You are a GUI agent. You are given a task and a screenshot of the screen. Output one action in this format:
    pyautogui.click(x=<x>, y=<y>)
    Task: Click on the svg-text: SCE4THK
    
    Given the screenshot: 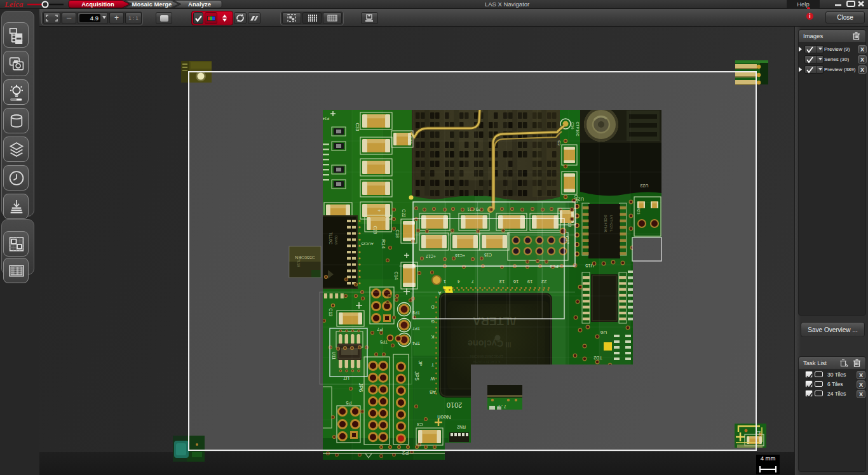 What is the action you would take?
    pyautogui.click(x=606, y=224)
    